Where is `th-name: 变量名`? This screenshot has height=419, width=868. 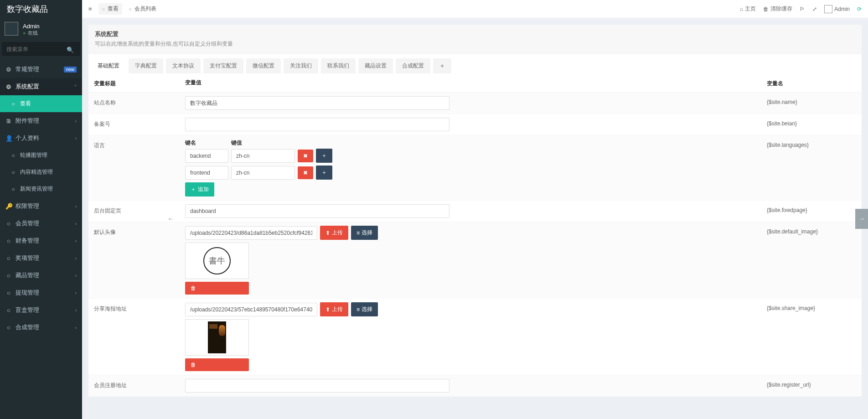
th-name: 变量名 is located at coordinates (811, 83).